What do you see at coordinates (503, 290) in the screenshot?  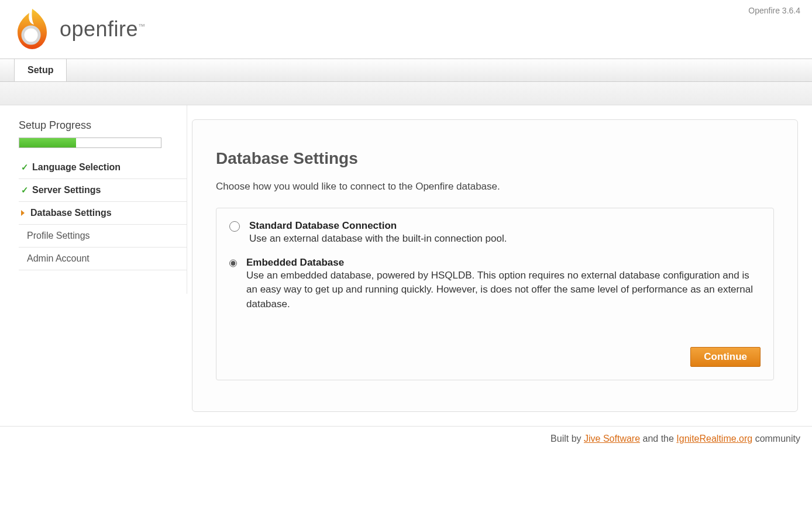 I see `option-desc: Use an embedded database, powered by HSQ…` at bounding box center [503, 290].